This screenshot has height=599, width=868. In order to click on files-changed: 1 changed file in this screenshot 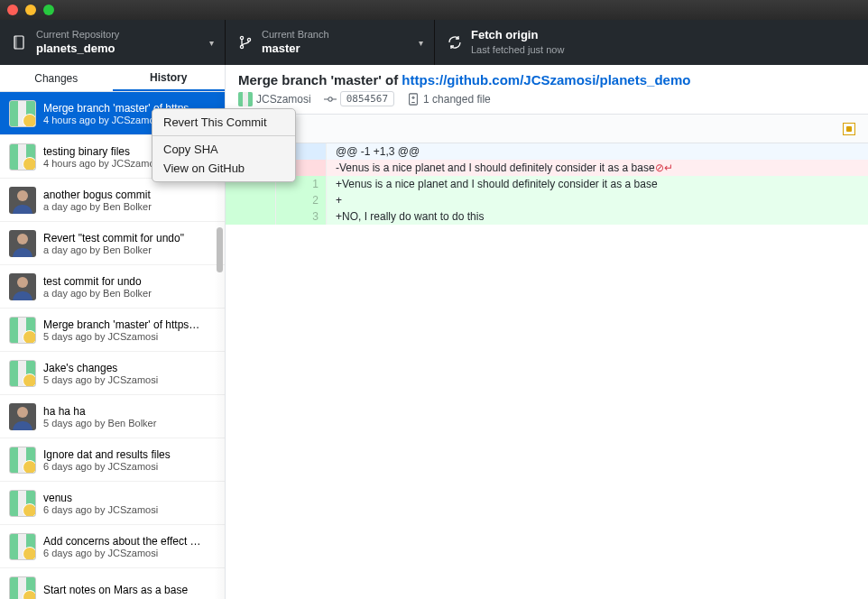, I will do `click(449, 99)`.